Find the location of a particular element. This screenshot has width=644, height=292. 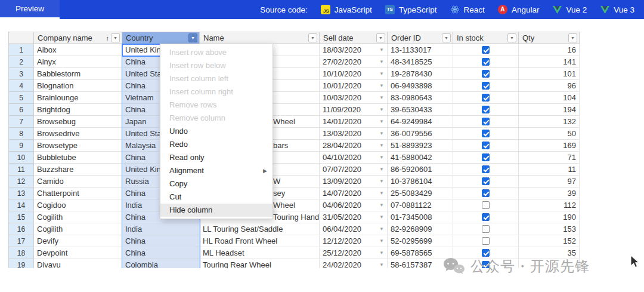

row-header: 14 is located at coordinates (21, 205).